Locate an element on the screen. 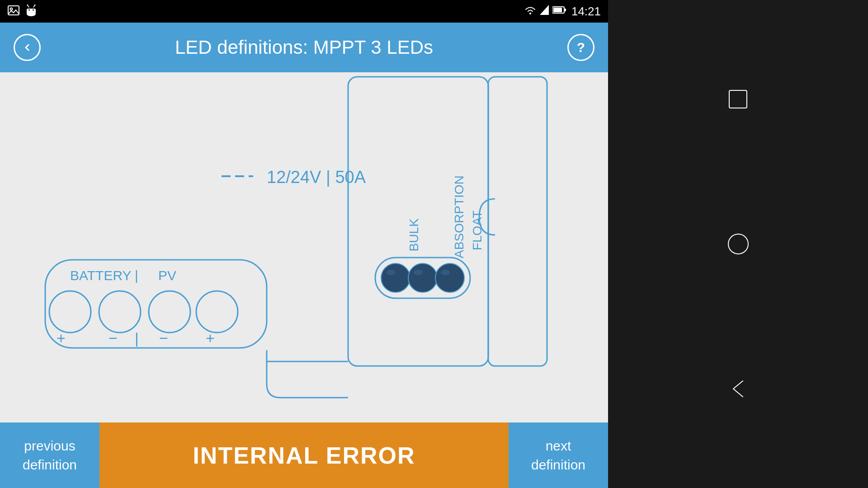  bottom-bar: previousdefinition INTERNAL ERROR nextde… is located at coordinates (304, 455).